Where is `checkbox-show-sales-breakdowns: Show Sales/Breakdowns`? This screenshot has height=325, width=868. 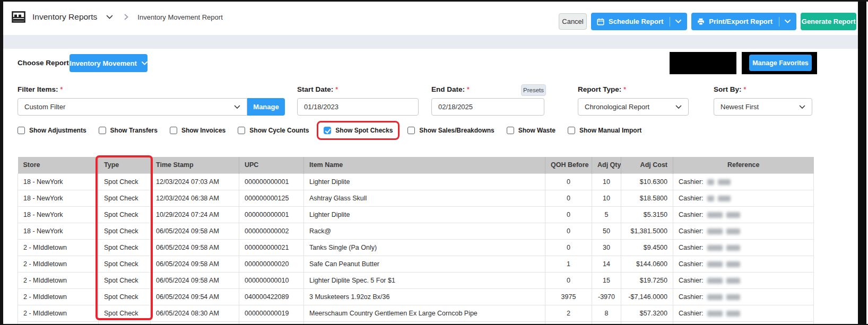
checkbox-show-sales-breakdowns: Show Sales/Breakdowns is located at coordinates (451, 130).